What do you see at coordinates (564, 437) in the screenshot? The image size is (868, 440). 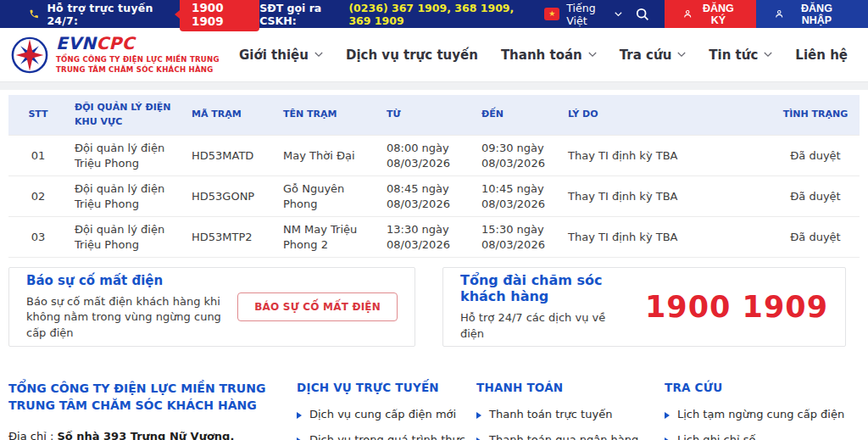 I see `footer-link-label: Thanh toán qua ngân hàng` at bounding box center [564, 437].